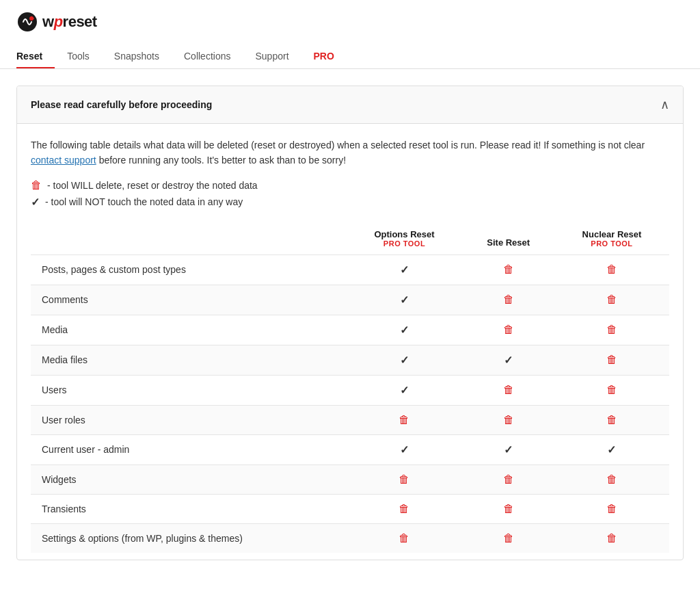 Image resolution: width=700 pixels, height=602 pixels. I want to click on row-label: Media files, so click(189, 360).